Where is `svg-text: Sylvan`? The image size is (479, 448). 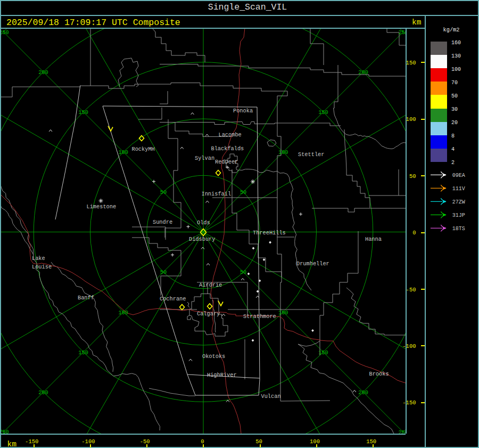 svg-text: Sylvan is located at coordinates (204, 158).